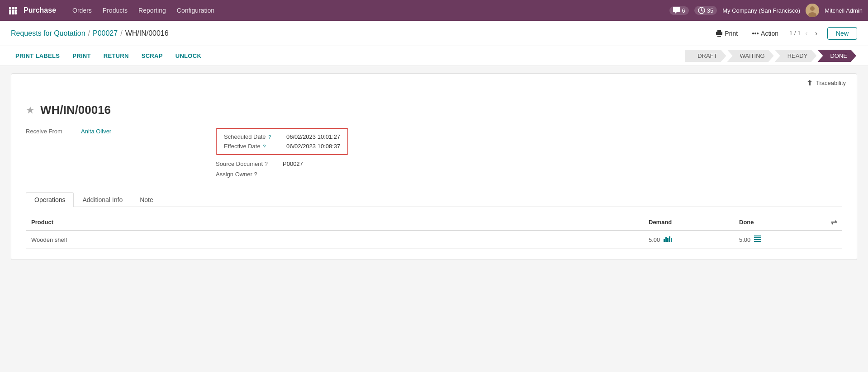 Image resolution: width=868 pixels, height=372 pixels. I want to click on traceability-button: Traceability, so click(826, 83).